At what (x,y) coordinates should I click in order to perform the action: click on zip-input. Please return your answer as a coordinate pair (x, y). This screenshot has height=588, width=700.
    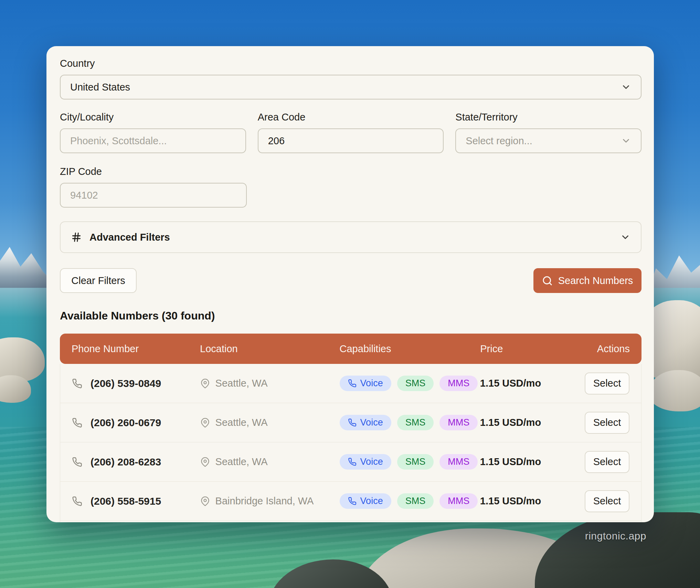
    Looking at the image, I should click on (153, 195).